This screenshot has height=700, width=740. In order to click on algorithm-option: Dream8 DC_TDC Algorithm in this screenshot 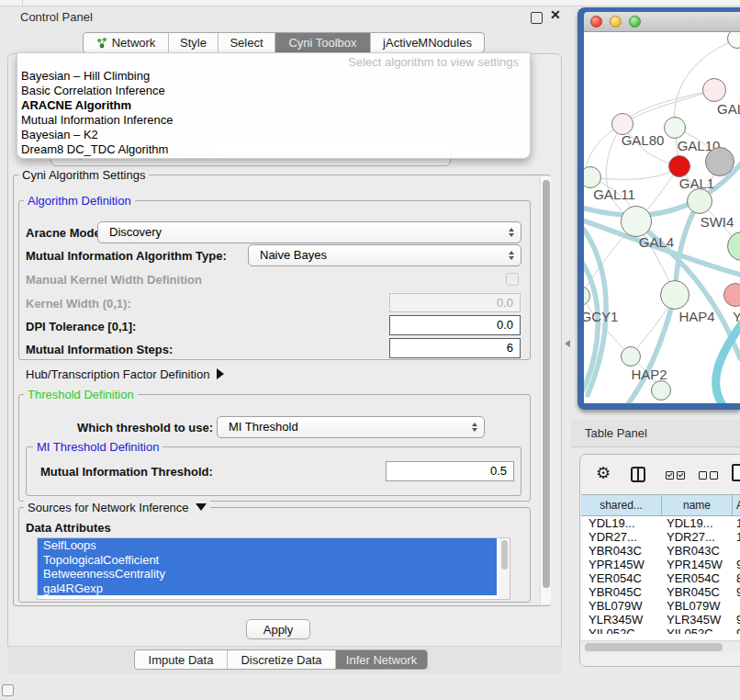, I will do `click(274, 150)`.